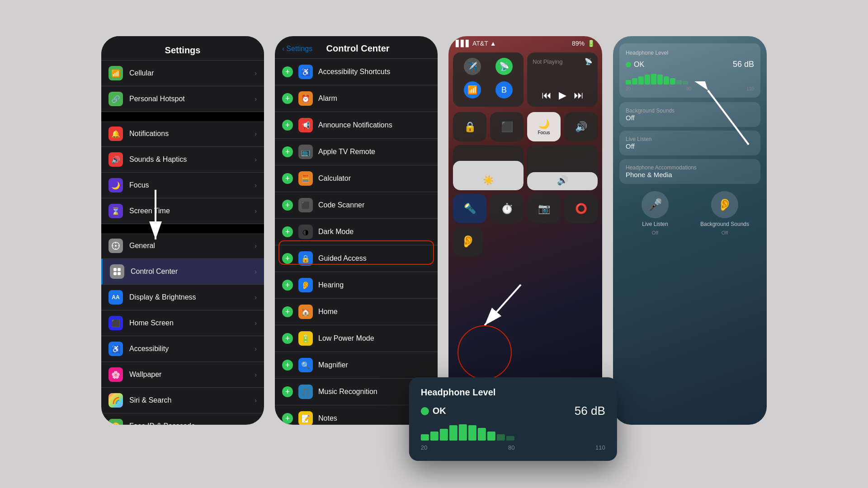 The image size is (868, 488). I want to click on prev-icon: ⏮, so click(547, 95).